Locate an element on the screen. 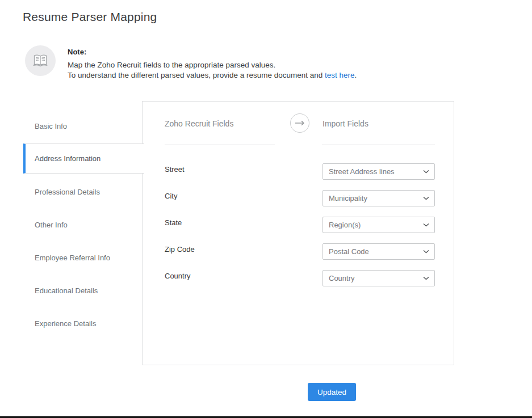  note-label: Note: is located at coordinates (212, 52).